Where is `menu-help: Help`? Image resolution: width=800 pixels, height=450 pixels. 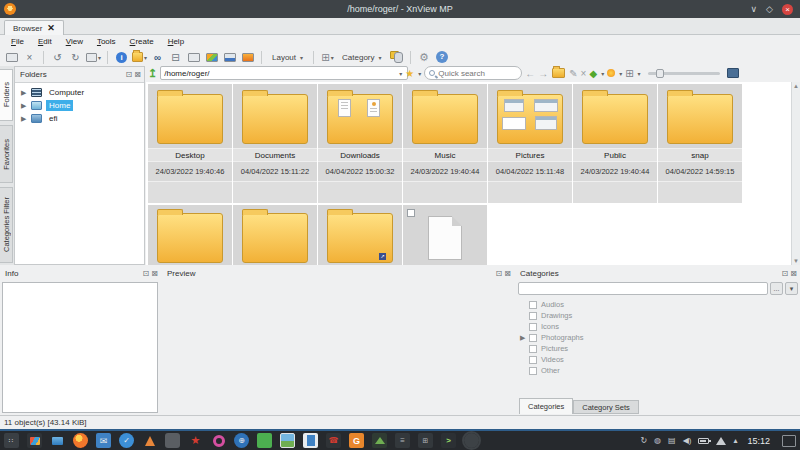 menu-help: Help is located at coordinates (176, 42).